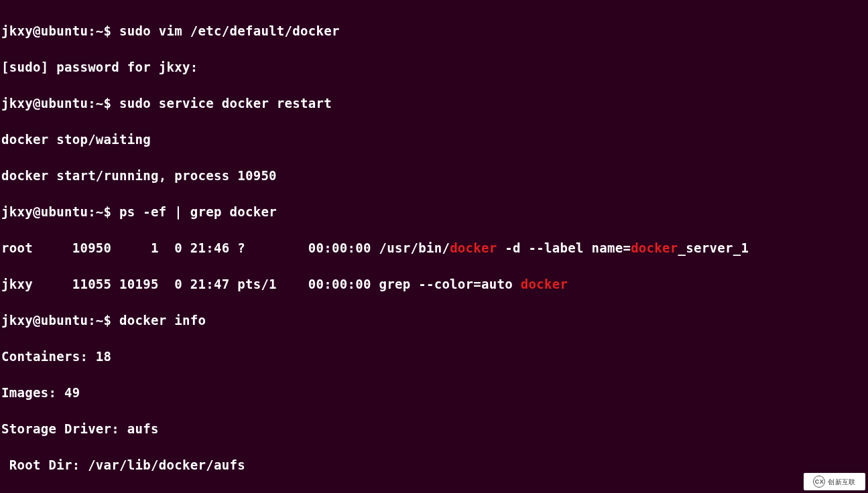 The height and width of the screenshot is (493, 868). Describe the element at coordinates (819, 482) in the screenshot. I see `watermark-logo-icon: CX` at that location.